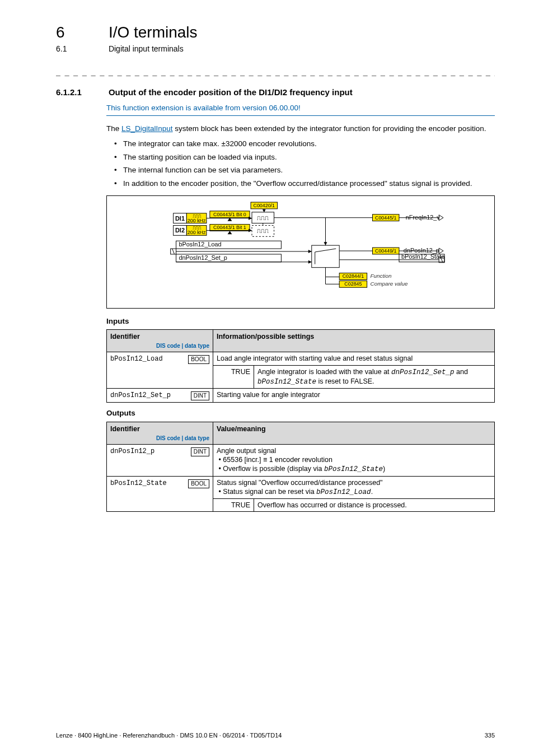 This screenshot has height=756, width=534. What do you see at coordinates (229, 214) in the screenshot?
I see `c00443-bit0: C00443/1 Bit 0` at bounding box center [229, 214].